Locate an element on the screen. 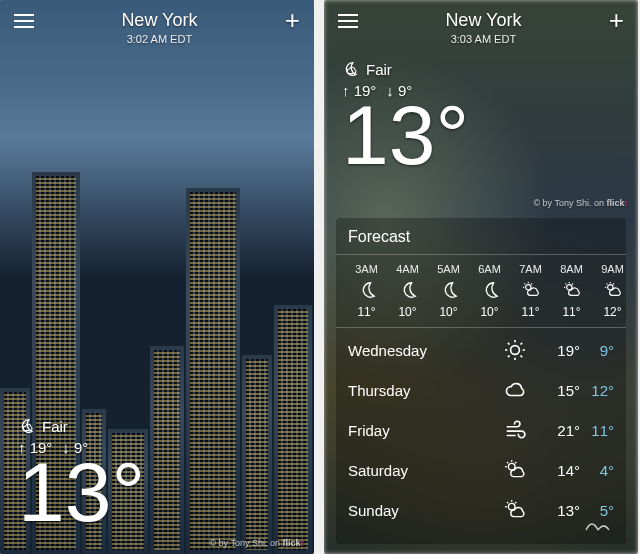  day-high: 14° is located at coordinates (563, 470).